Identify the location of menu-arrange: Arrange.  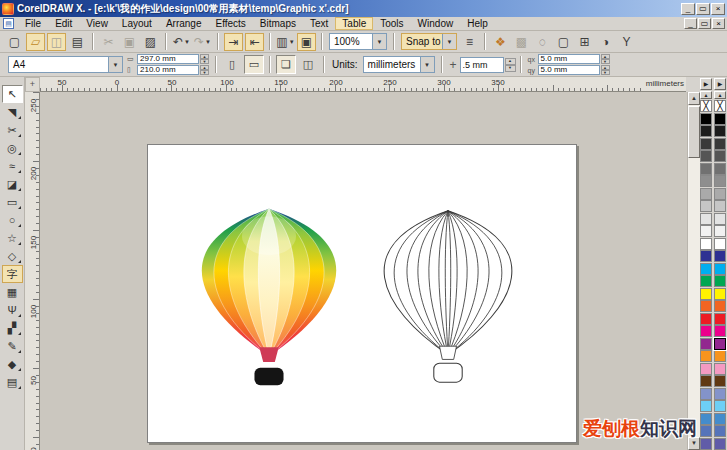
(184, 24).